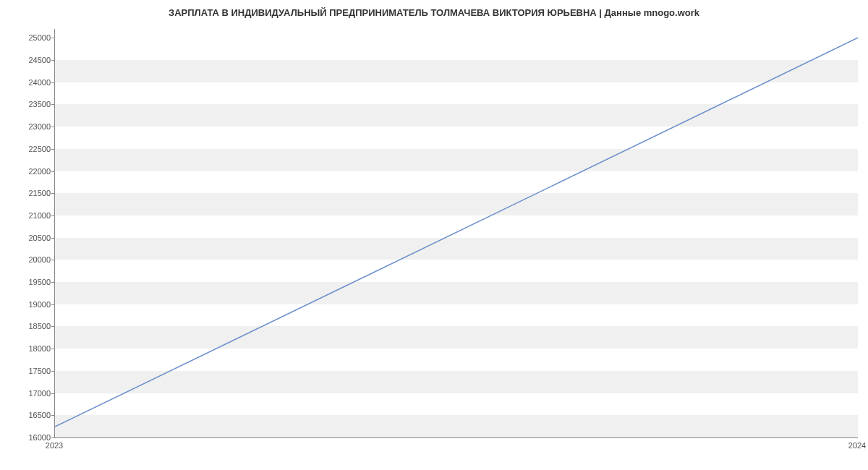 The width and height of the screenshot is (868, 470). What do you see at coordinates (54, 445) in the screenshot?
I see `x-tick-label: 2023` at bounding box center [54, 445].